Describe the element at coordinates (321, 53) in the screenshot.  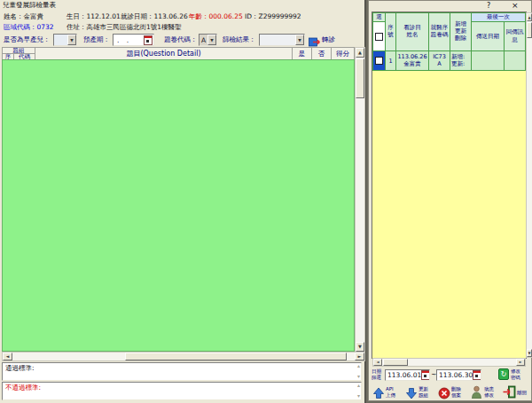
I see `qcol-no-header: 否` at that location.